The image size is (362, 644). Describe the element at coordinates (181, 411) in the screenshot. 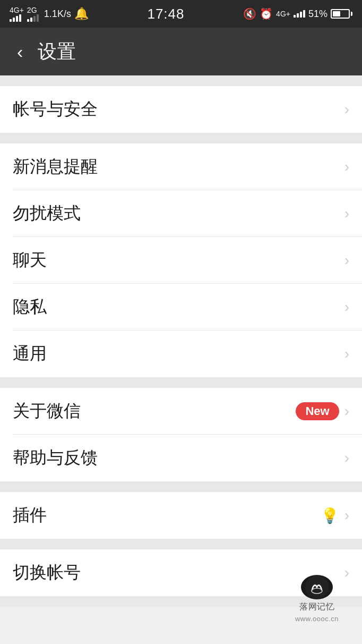

I see `settings-item-about-wechat: 关于微信 New ›` at that location.